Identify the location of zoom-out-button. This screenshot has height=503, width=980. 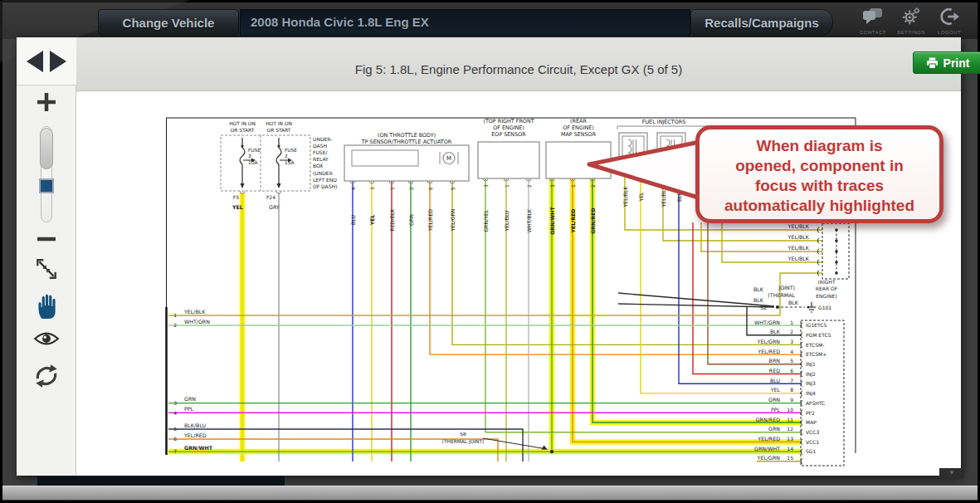
(46, 239).